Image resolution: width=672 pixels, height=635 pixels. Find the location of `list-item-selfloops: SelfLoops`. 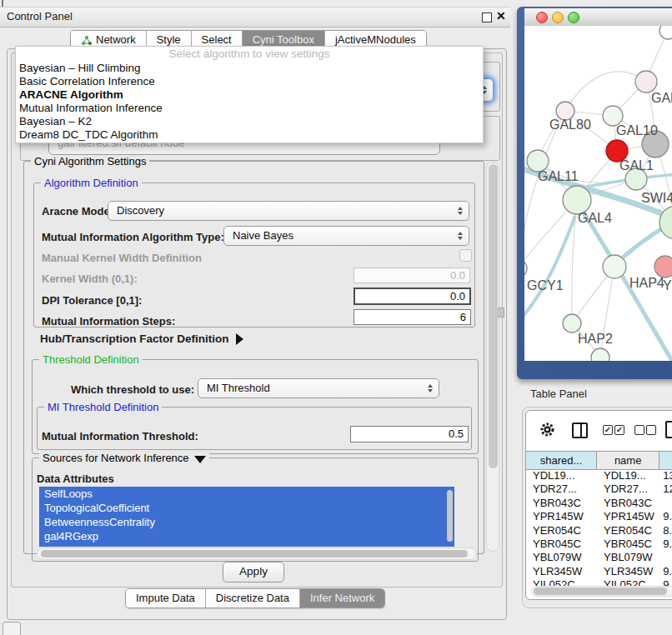

list-item-selfloops: SelfLoops is located at coordinates (247, 493).